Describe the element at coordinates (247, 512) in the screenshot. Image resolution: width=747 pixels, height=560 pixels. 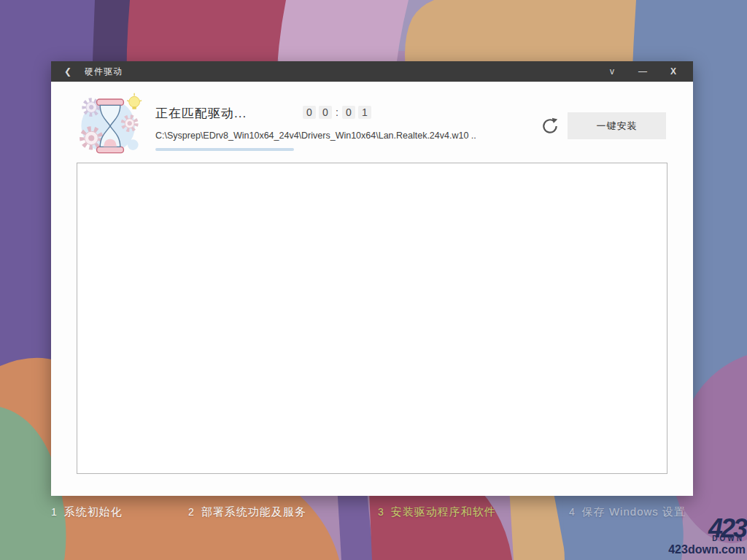
I see `step-deploy-services: 2部署系统功能及服务` at that location.